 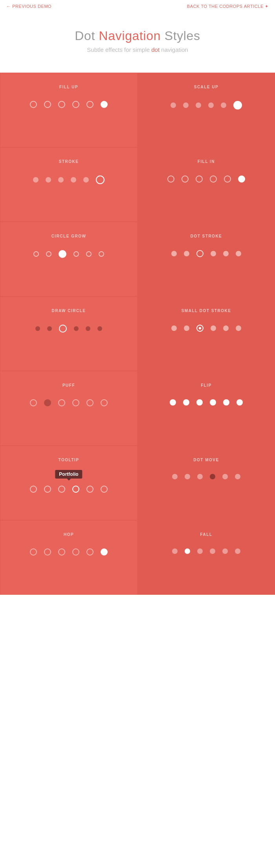 I want to click on demo-title-small-dot-stroke: SMALL DOT STROKE, so click(x=207, y=311).